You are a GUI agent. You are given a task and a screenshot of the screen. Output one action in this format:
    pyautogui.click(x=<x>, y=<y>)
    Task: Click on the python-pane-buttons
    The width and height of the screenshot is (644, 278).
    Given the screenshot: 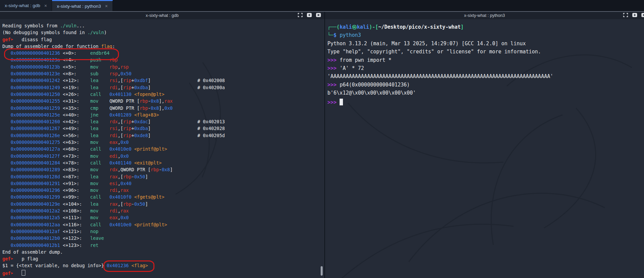 What is the action you would take?
    pyautogui.click(x=634, y=15)
    